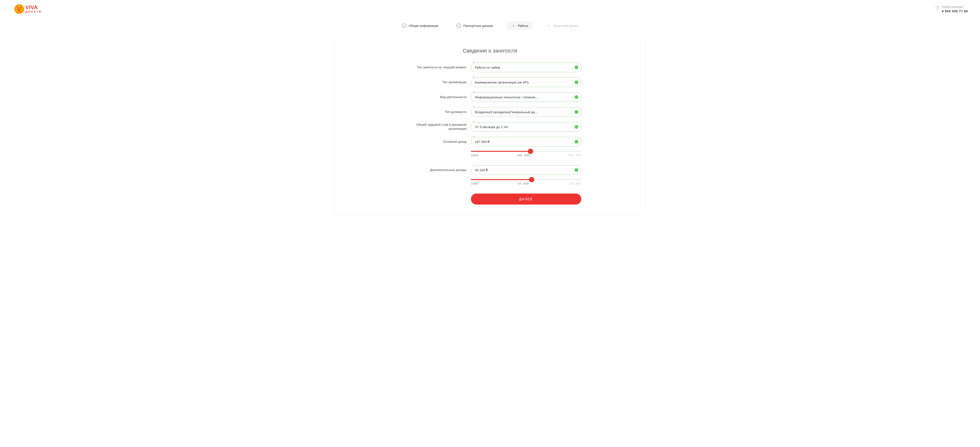  I want to click on logo-text-bottom: деньги, so click(33, 11).